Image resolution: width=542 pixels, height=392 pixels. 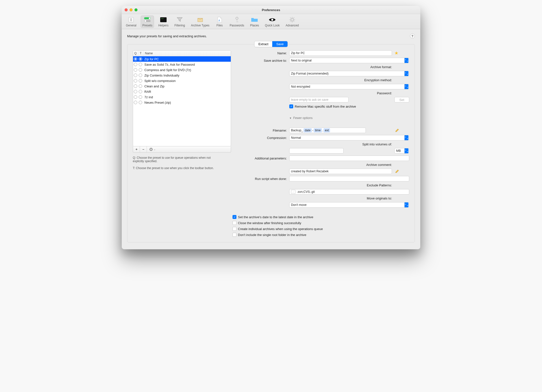 What do you see at coordinates (220, 22) in the screenshot?
I see `toolbar-files: A Files` at bounding box center [220, 22].